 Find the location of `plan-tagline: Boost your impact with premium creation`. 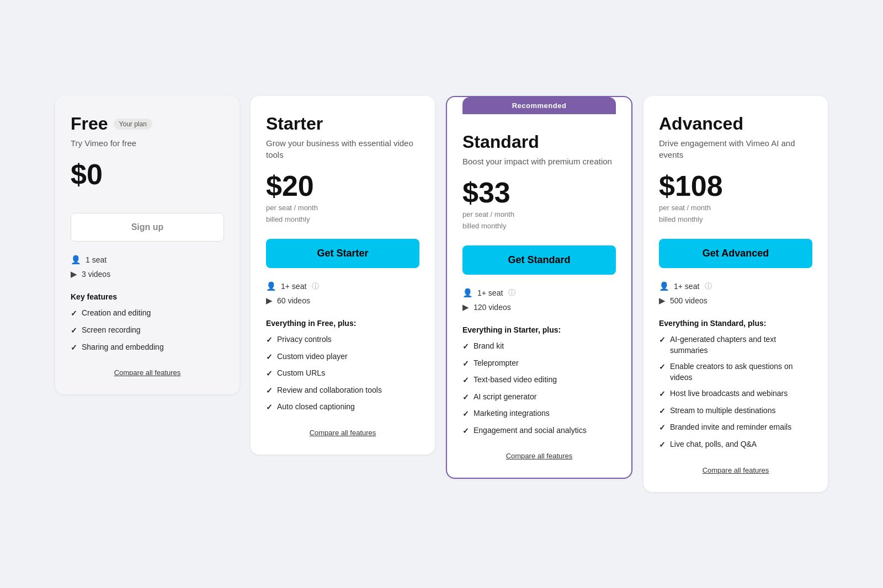

plan-tagline: Boost your impact with premium creation is located at coordinates (539, 161).